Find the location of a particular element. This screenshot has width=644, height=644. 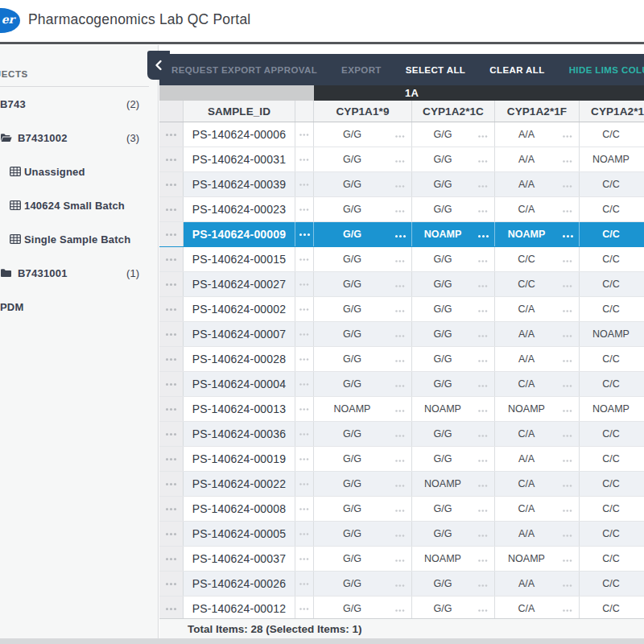

sample-id-cell: PS-140624-00036 is located at coordinates (240, 434).